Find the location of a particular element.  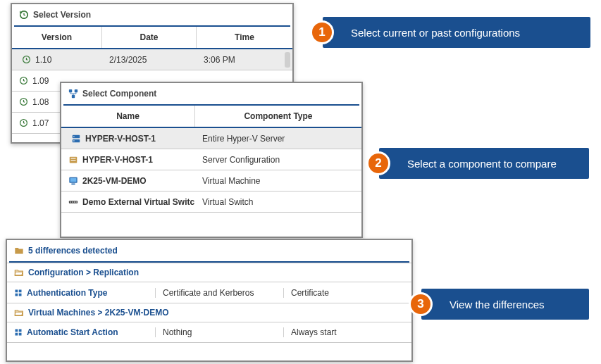

col-version: Version is located at coordinates (57, 37).